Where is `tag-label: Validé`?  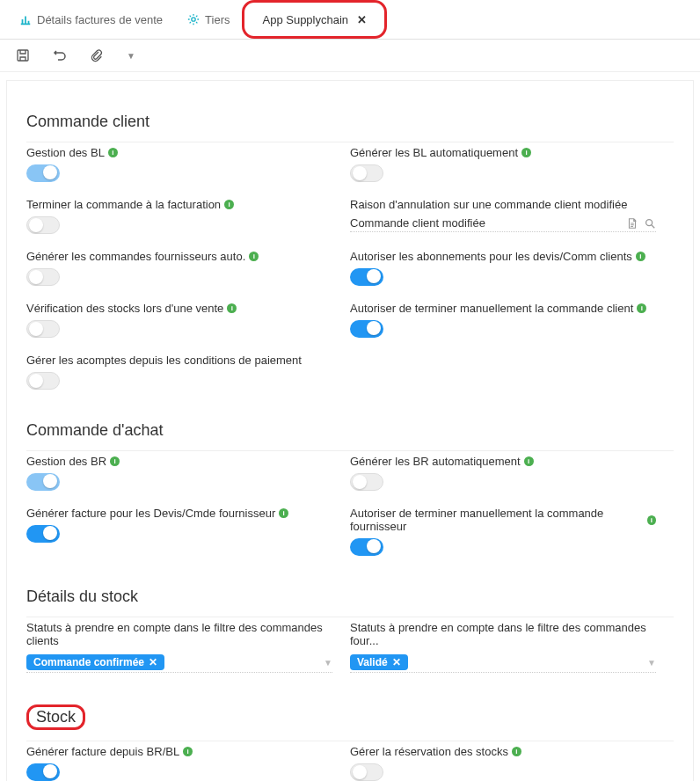 tag-label: Validé is located at coordinates (373, 662).